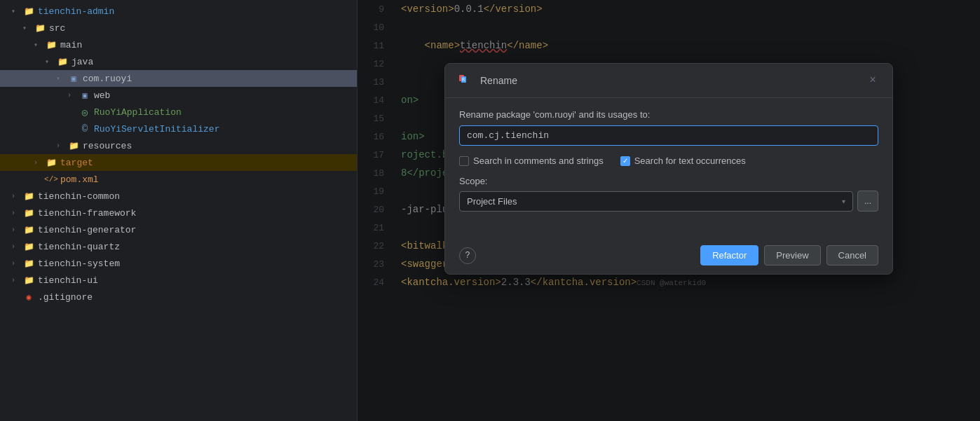 The image size is (980, 421). I want to click on checkbox2-label: Search for text occurrences, so click(690, 161).